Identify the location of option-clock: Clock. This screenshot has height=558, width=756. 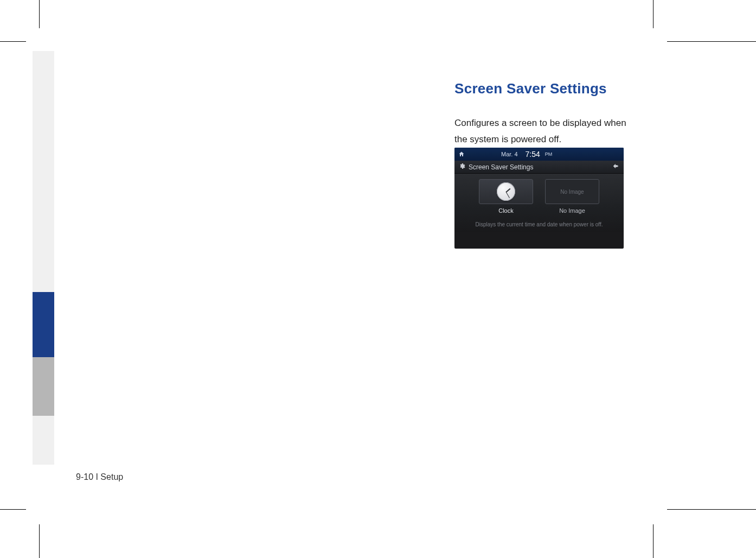
(506, 196).